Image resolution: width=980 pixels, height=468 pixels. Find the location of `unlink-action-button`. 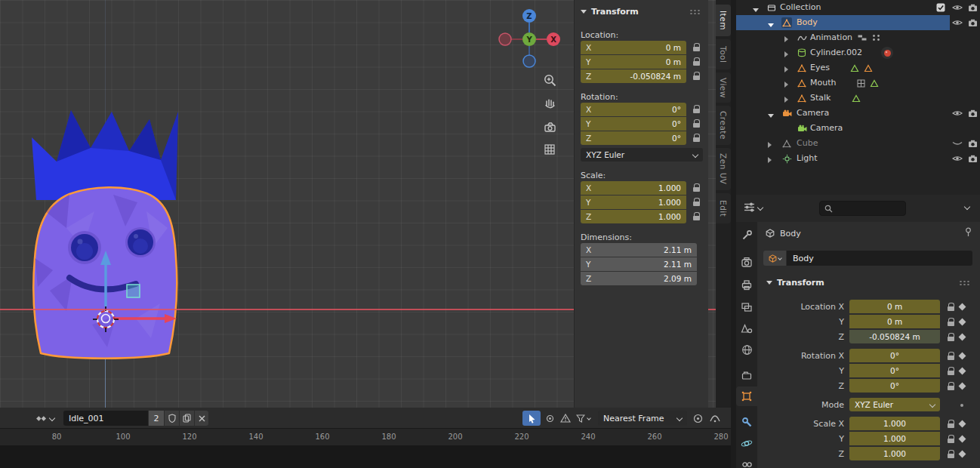

unlink-action-button is located at coordinates (202, 418).